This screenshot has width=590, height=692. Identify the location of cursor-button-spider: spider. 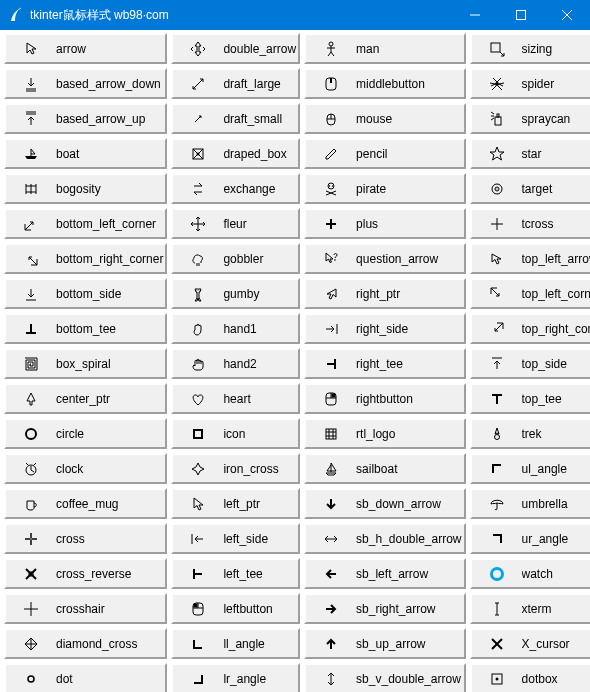
(530, 84).